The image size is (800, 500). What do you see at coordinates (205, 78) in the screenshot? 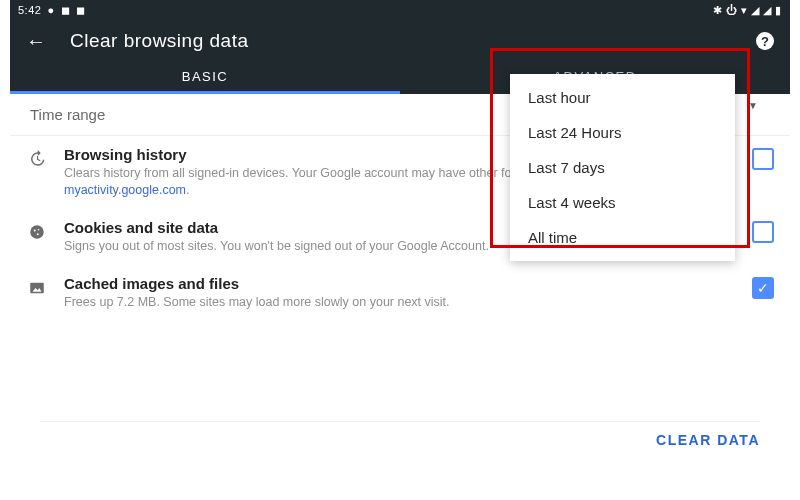
I see `tab-basic: BASIC` at bounding box center [205, 78].